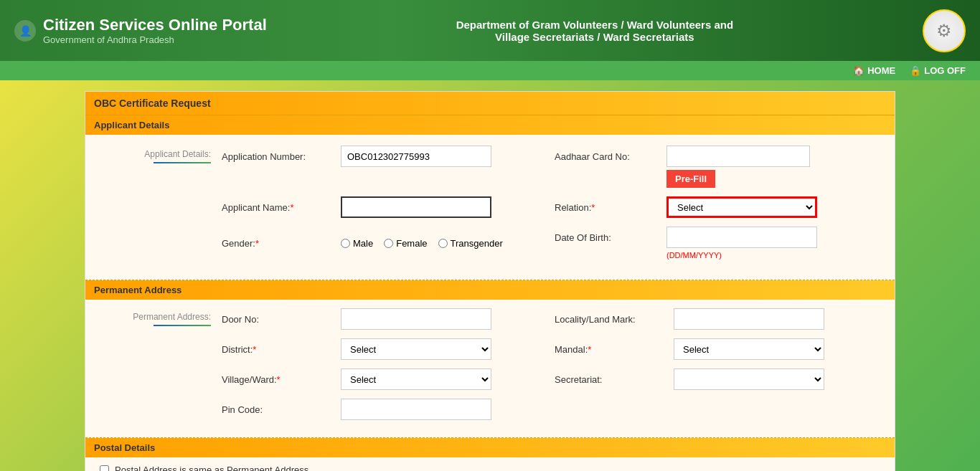  Describe the element at coordinates (881, 70) in the screenshot. I see `home-label: HOME` at that location.